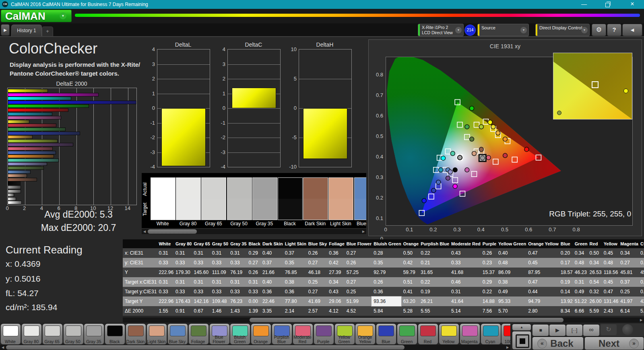 The width and height of the screenshot is (644, 350). What do you see at coordinates (628, 330) in the screenshot?
I see `record-button` at bounding box center [628, 330].